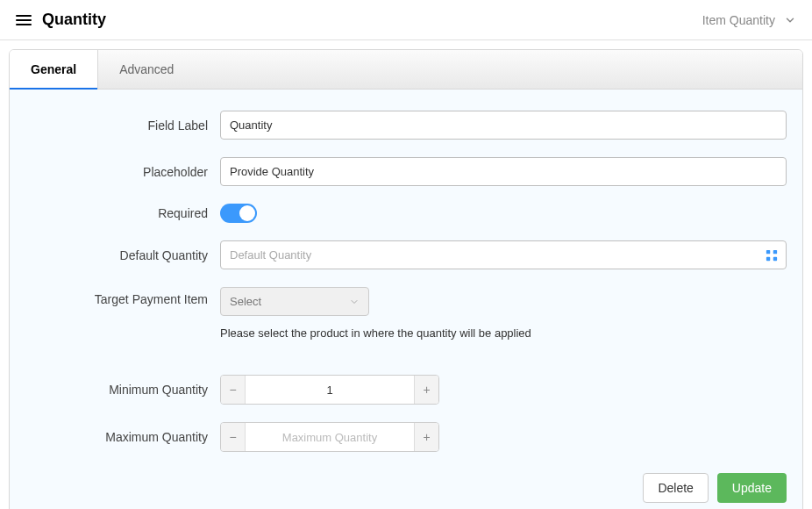  I want to click on maximum-quantity-stepper: − +, so click(330, 437).